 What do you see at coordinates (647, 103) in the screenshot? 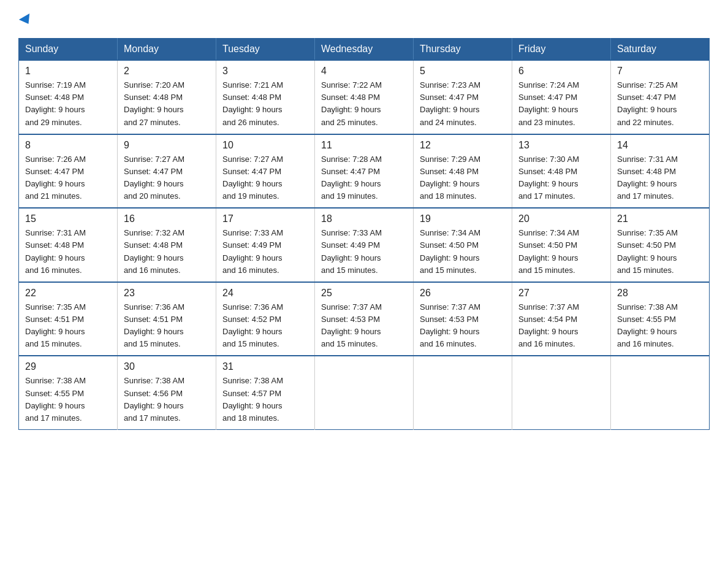
I see `day-info: Sunrise: 7:25 AMSunset: 4:47 PMDaylight:…` at bounding box center [647, 103].